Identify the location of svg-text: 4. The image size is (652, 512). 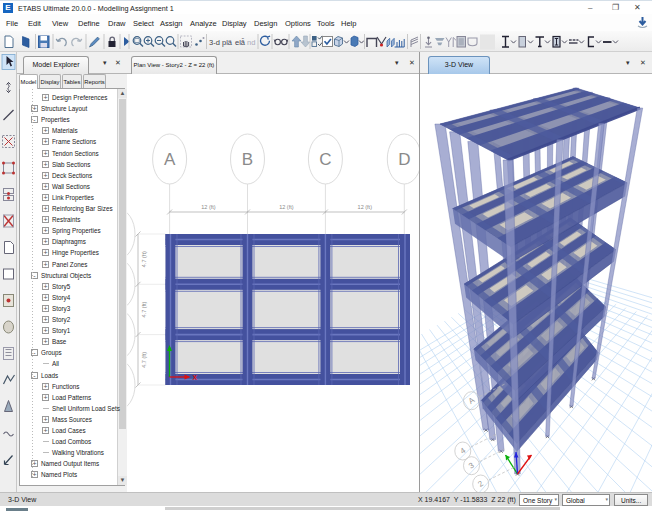
(462, 451).